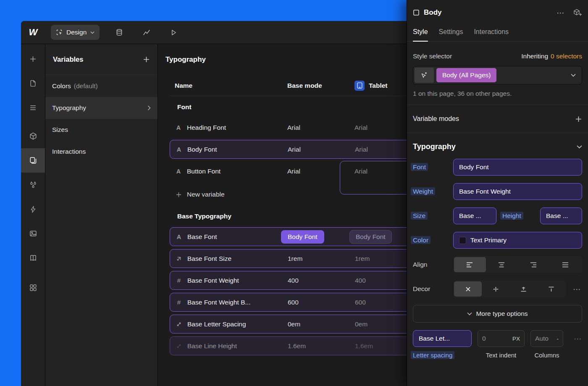 This screenshot has height=386, width=588. I want to click on rail-item-apps, so click(33, 288).